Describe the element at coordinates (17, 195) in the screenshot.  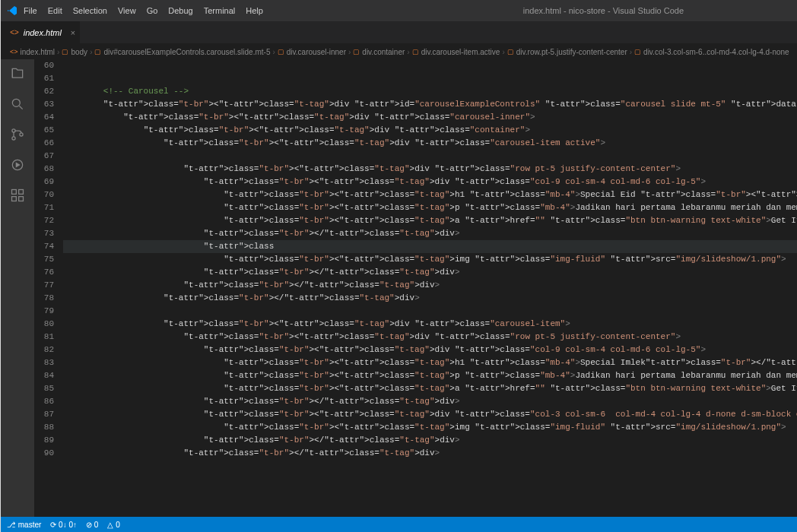
I see `extensions-icon` at that location.